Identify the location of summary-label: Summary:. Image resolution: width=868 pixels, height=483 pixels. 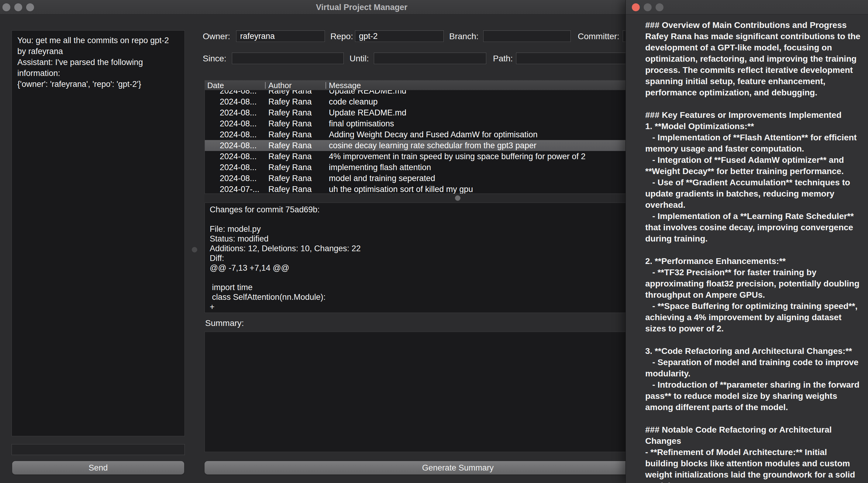
(224, 323).